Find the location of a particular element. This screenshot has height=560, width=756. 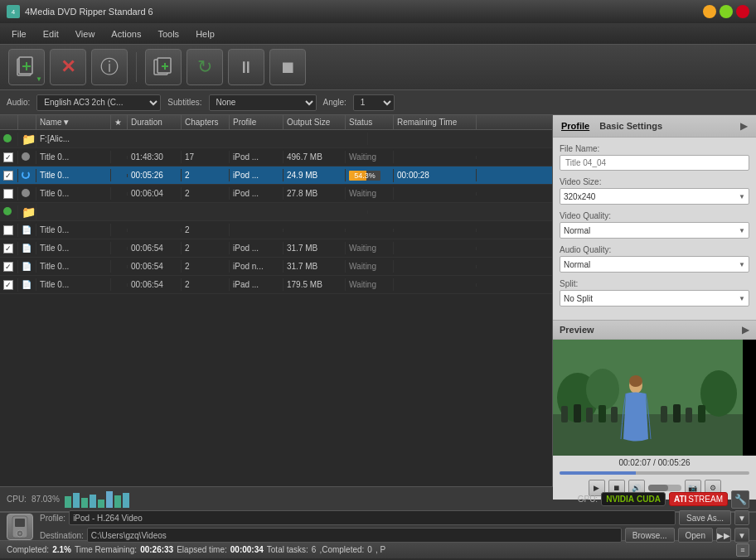

row3-fav is located at coordinates (119, 194).